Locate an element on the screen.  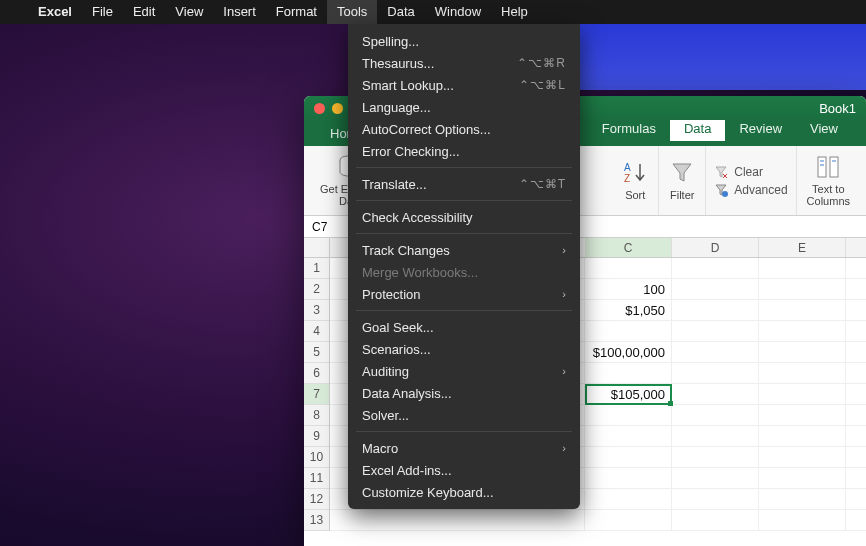
menu-item-label: Error Checking... is located at coordinates (411, 152).